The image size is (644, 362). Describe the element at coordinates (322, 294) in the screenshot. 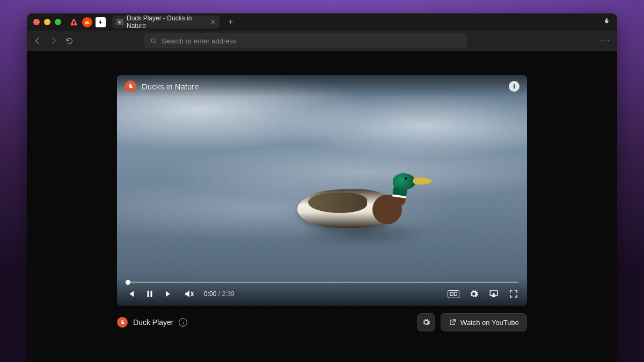

I see `video-controls: 0:00 / 2:39 CC` at that location.